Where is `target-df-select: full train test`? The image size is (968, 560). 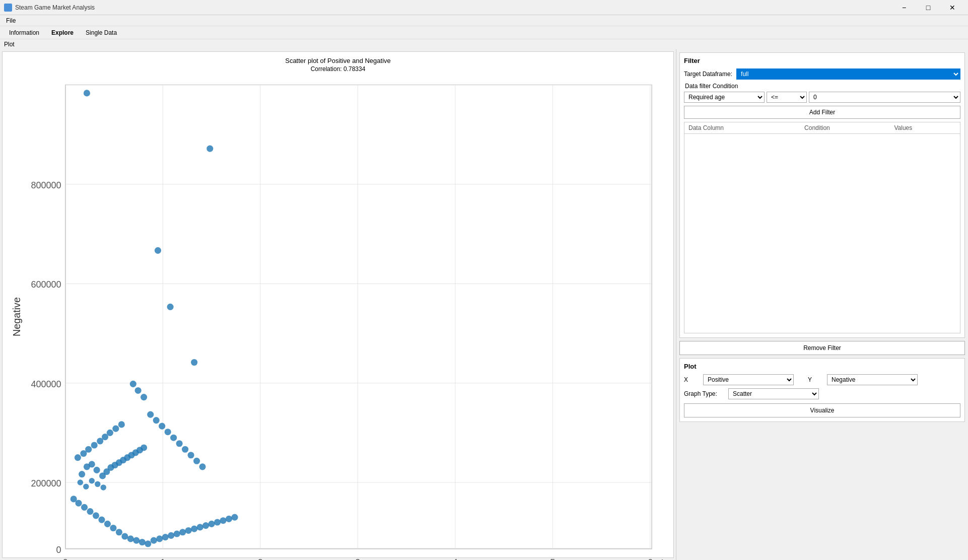 target-df-select: full train test is located at coordinates (848, 74).